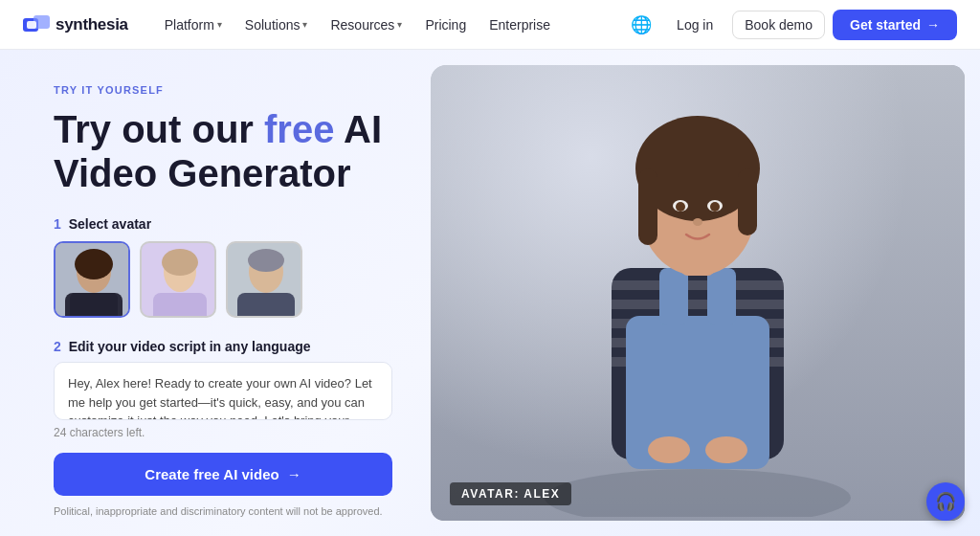 The width and height of the screenshot is (980, 536). Describe the element at coordinates (366, 25) in the screenshot. I see `nav-resources: Resources ▾` at that location.